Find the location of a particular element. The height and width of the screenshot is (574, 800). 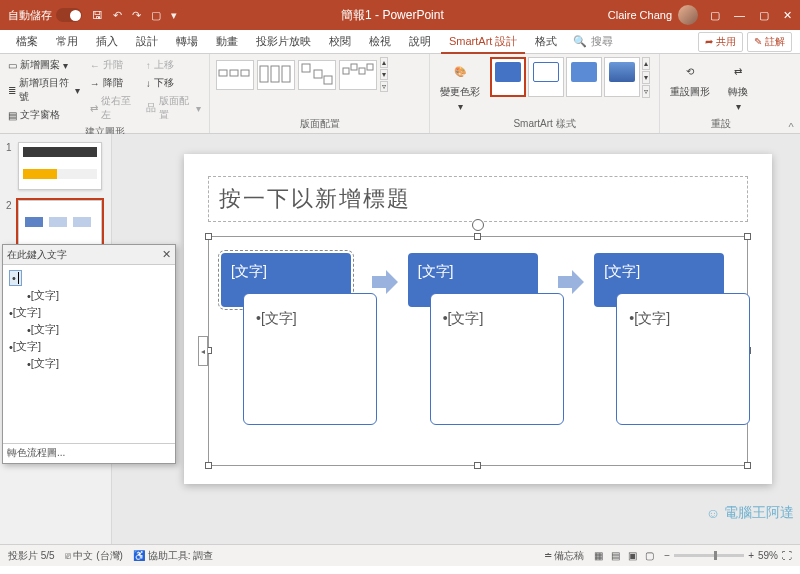

redo-icon: ↷ is located at coordinates (136, 16).